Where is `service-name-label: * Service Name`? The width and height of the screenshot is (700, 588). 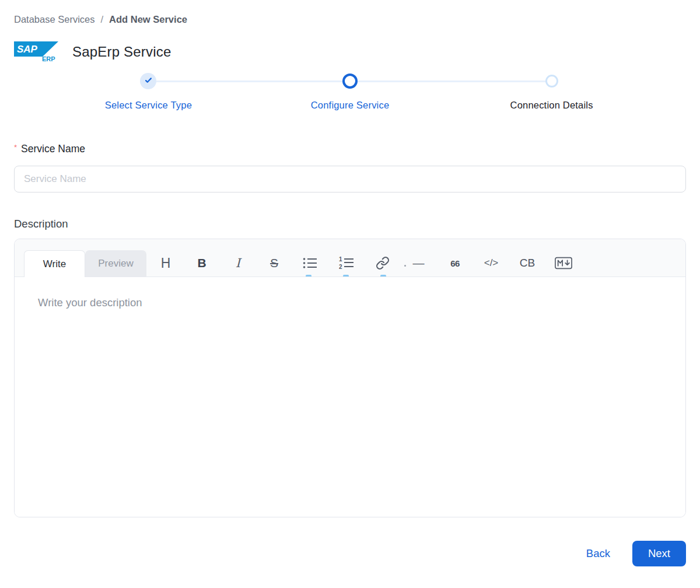
service-name-label: * Service Name is located at coordinates (350, 149).